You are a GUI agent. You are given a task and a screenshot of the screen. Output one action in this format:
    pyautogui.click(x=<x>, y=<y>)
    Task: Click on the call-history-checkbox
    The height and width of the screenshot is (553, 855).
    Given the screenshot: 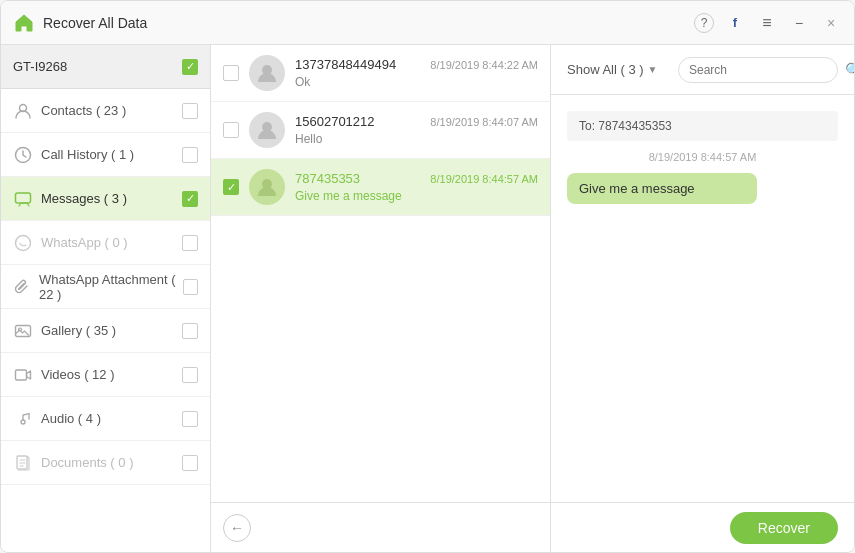 What is the action you would take?
    pyautogui.click(x=190, y=155)
    